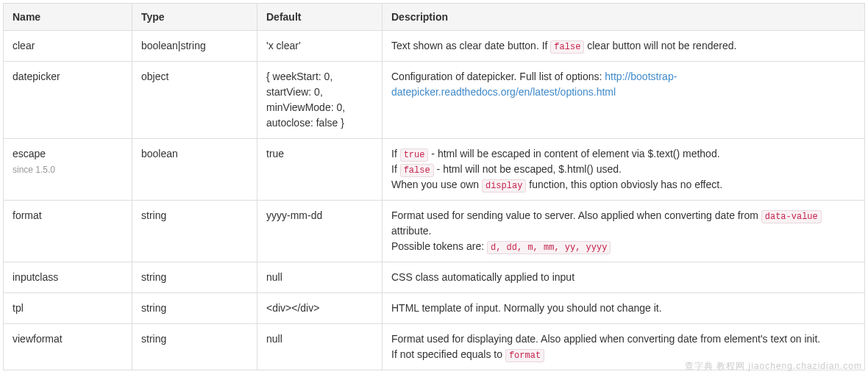 The image size is (868, 377). I want to click on table-row: tplstring<div></div>HTML template of inp…, so click(434, 309).